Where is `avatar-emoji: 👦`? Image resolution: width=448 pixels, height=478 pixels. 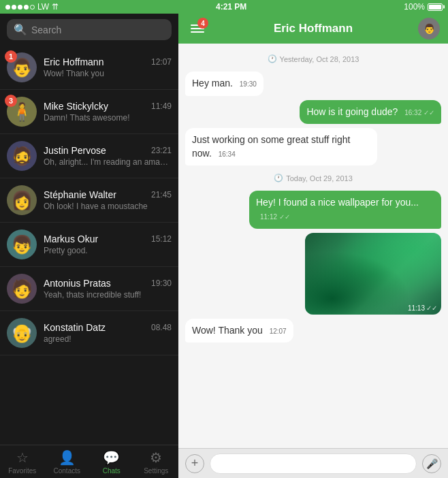
avatar-emoji: 👦 is located at coordinates (22, 245).